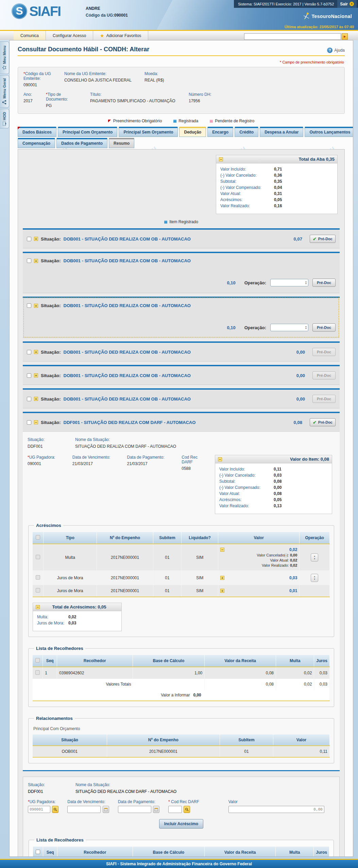 The height and width of the screenshot is (868, 358). What do you see at coordinates (39, 809) in the screenshot?
I see `ug-pagadora-input` at bounding box center [39, 809].